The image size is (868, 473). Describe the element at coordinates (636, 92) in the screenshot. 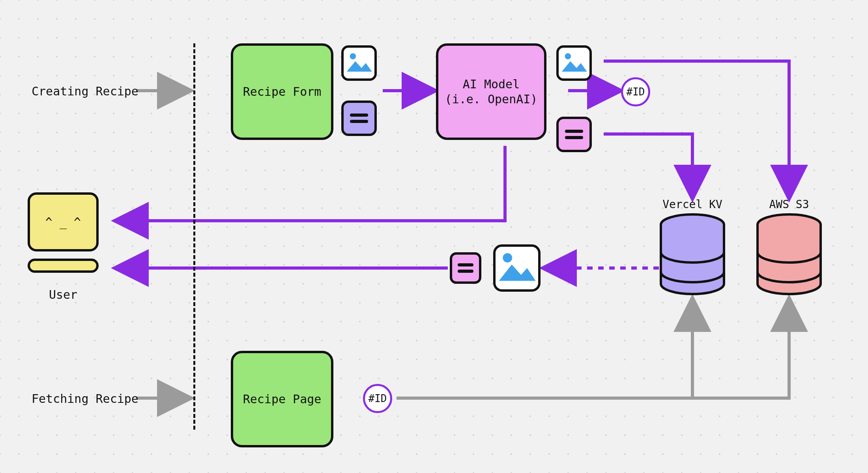

I see `id-badge-top: #ID` at that location.